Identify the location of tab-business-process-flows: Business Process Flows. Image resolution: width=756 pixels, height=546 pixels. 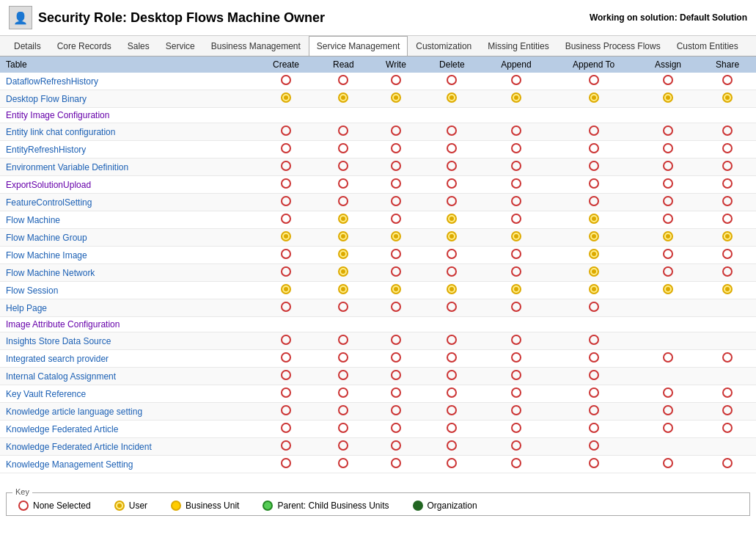
(613, 46).